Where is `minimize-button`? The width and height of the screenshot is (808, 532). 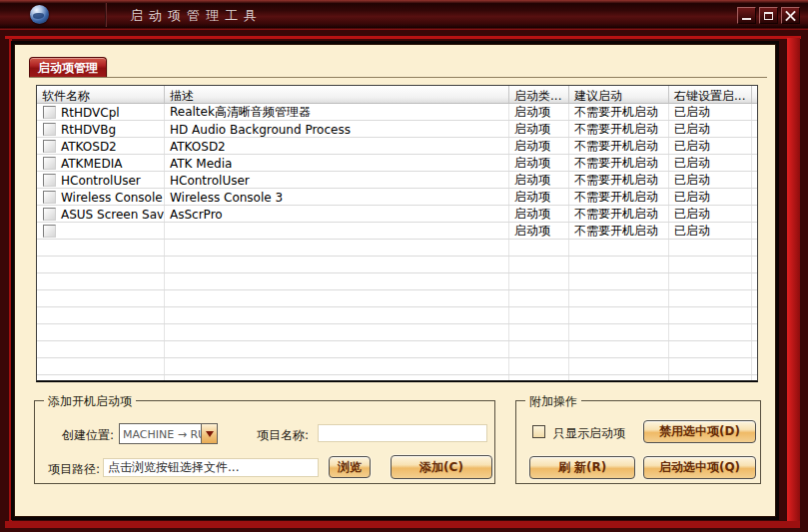 minimize-button is located at coordinates (747, 16).